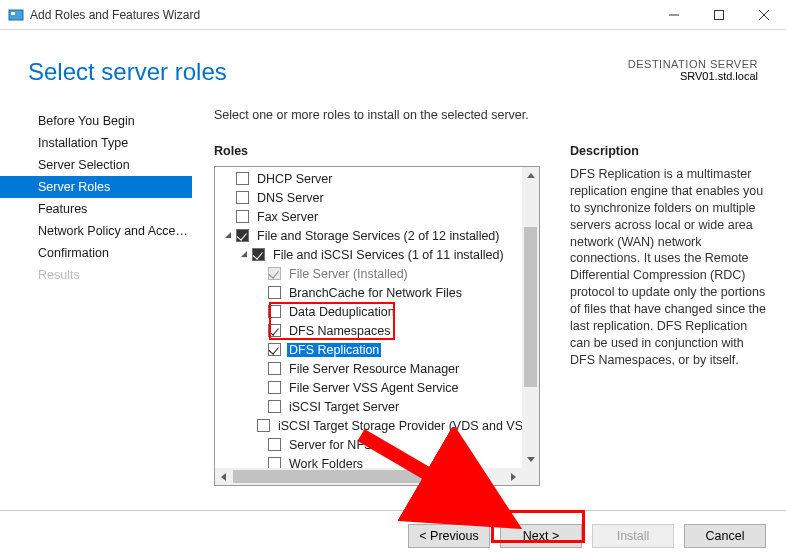  What do you see at coordinates (368, 461) in the screenshot?
I see `role-row: Work Folders` at bounding box center [368, 461].